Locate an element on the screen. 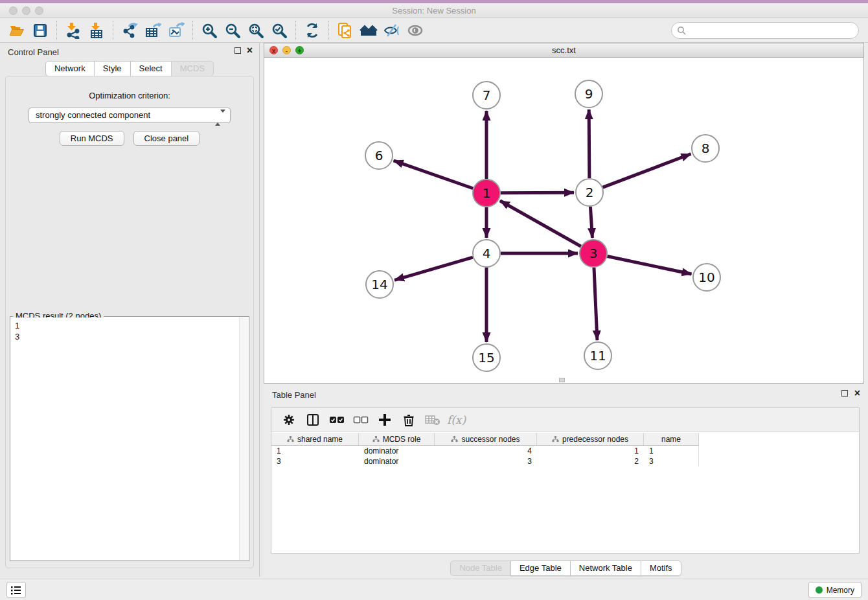 The image size is (868, 600). node-label-9: 9 is located at coordinates (589, 94).